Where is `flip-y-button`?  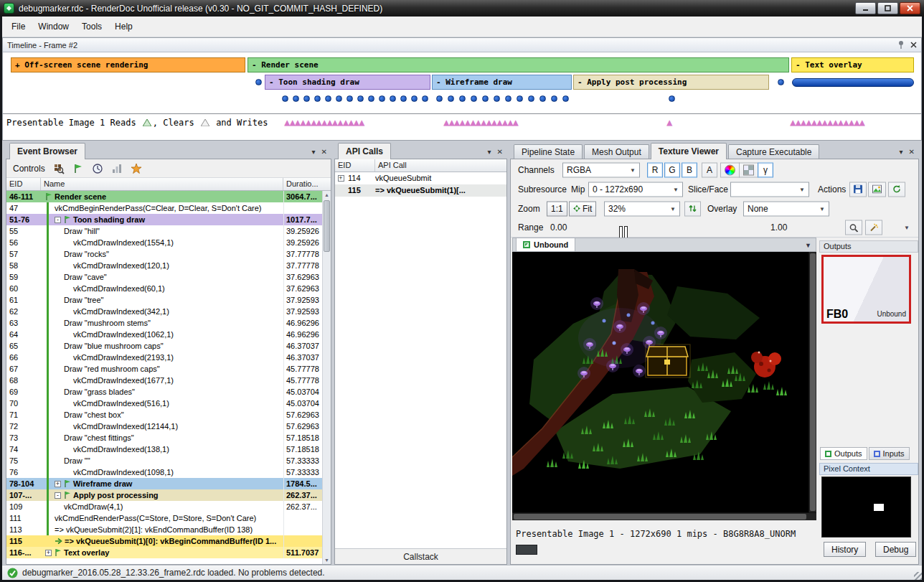
flip-y-button is located at coordinates (693, 208).